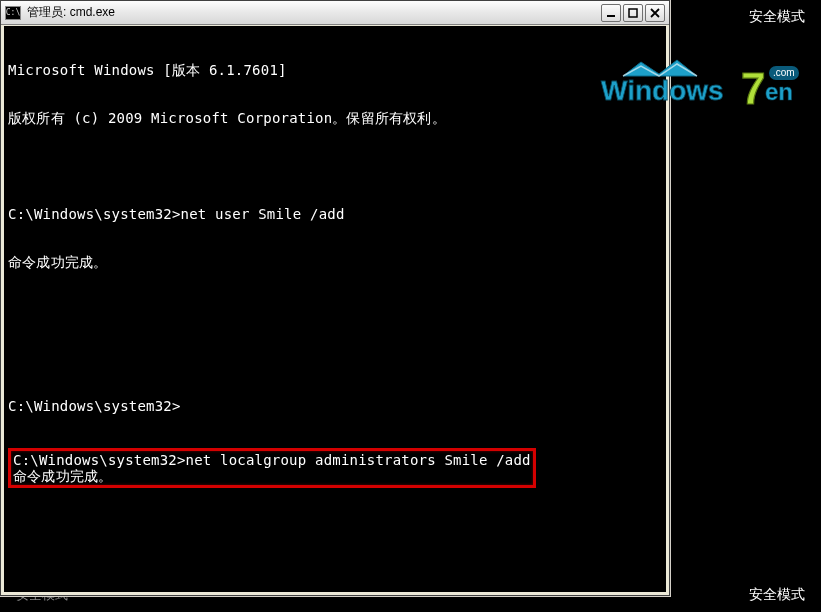 The height and width of the screenshot is (612, 821). Describe the element at coordinates (337, 214) in the screenshot. I see `terminal-line: C:\Windows\system32>net user Smile /add` at that location.